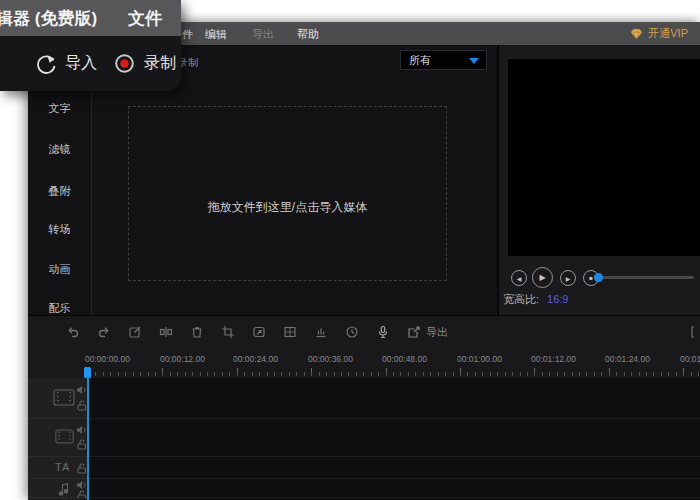 Image resolution: width=700 pixels, height=500 pixels. Describe the element at coordinates (60, 230) in the screenshot. I see `sidebar-item-transitions: 转场` at that location.